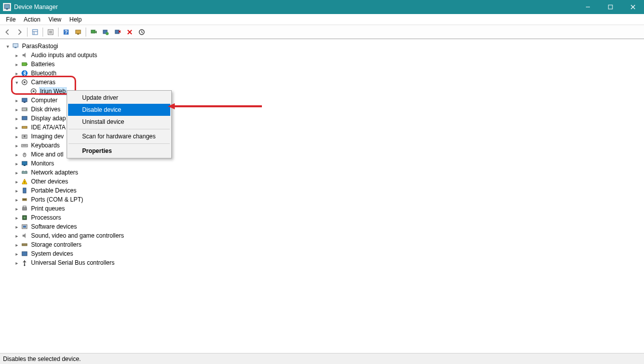 The width and height of the screenshot is (644, 364). I want to click on tree-item-label: Keyboards, so click(45, 145).